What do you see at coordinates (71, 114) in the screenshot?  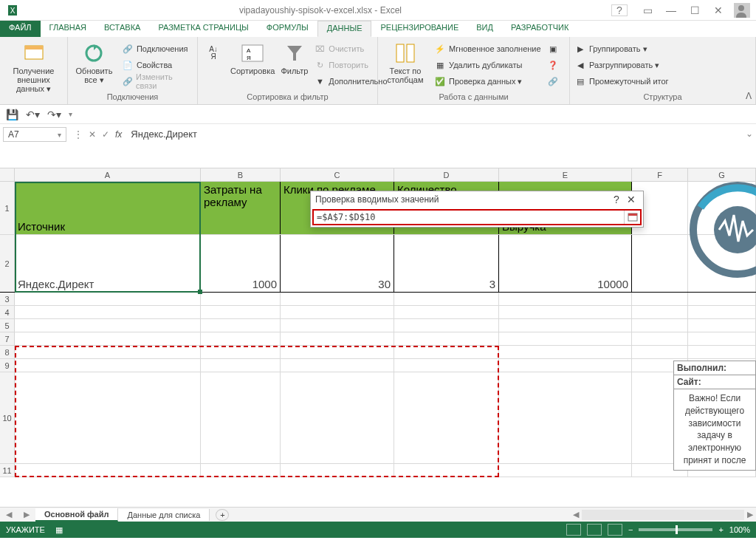 I see `qat-customize-button: ▾` at bounding box center [71, 114].